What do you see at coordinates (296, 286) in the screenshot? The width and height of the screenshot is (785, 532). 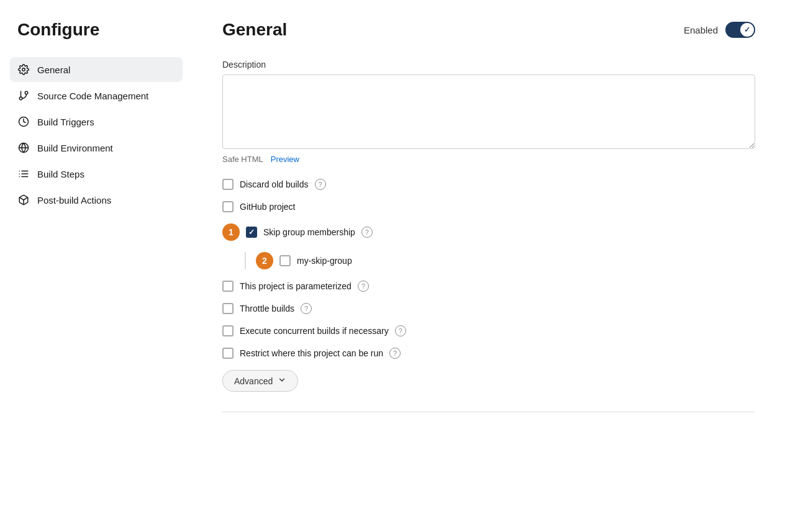 I see `parameterized-label: This project is parameterized` at bounding box center [296, 286].